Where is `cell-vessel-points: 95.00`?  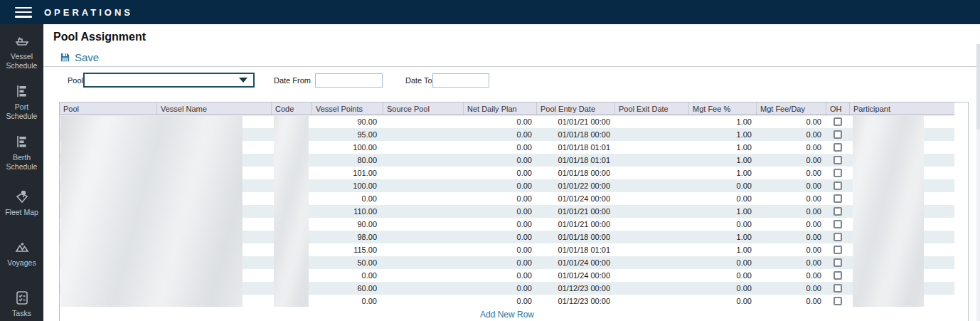 cell-vessel-points: 95.00 is located at coordinates (347, 135).